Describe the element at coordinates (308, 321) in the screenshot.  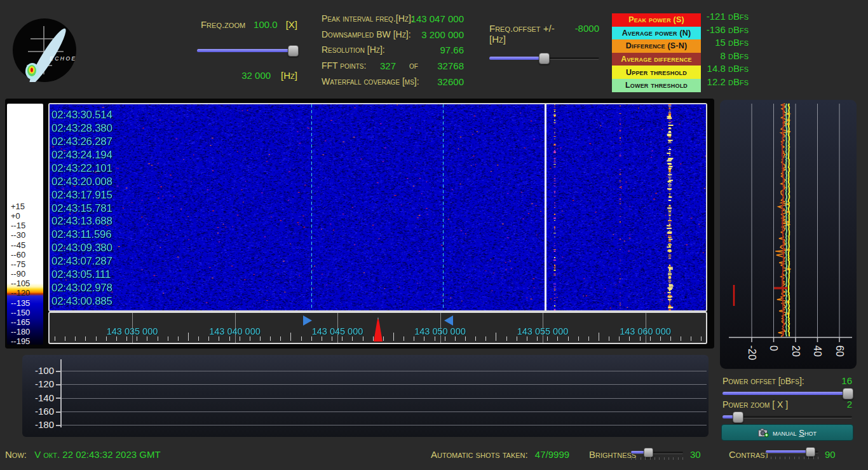
I see `range-marker-right-arrow` at that location.